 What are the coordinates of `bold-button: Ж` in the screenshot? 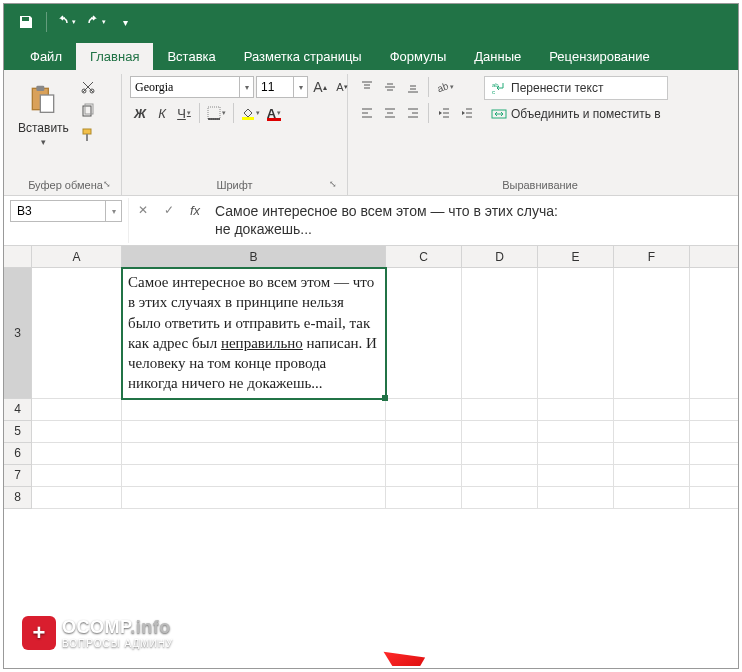 It's located at (140, 113).